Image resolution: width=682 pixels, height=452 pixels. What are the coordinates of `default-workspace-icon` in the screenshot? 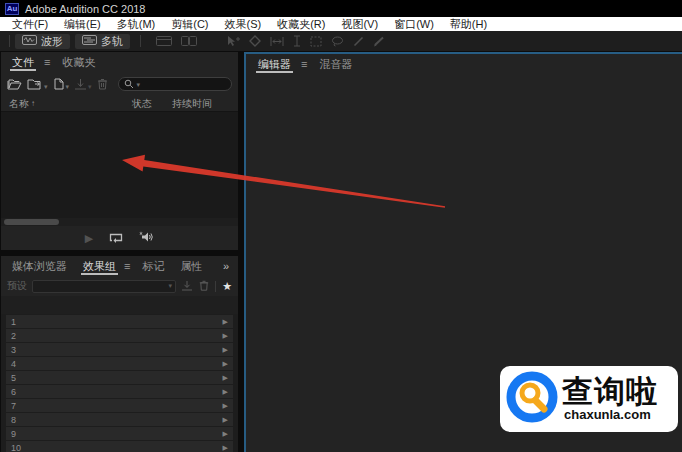 It's located at (164, 41).